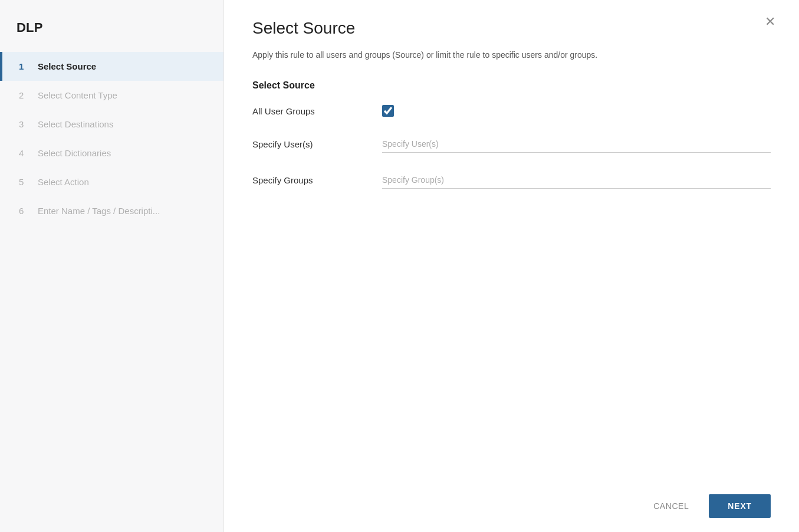 The height and width of the screenshot is (532, 799). I want to click on specify-groups-control, so click(577, 180).